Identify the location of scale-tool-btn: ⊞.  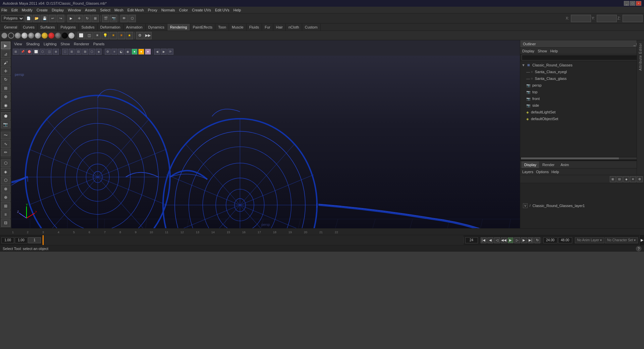
(95, 18).